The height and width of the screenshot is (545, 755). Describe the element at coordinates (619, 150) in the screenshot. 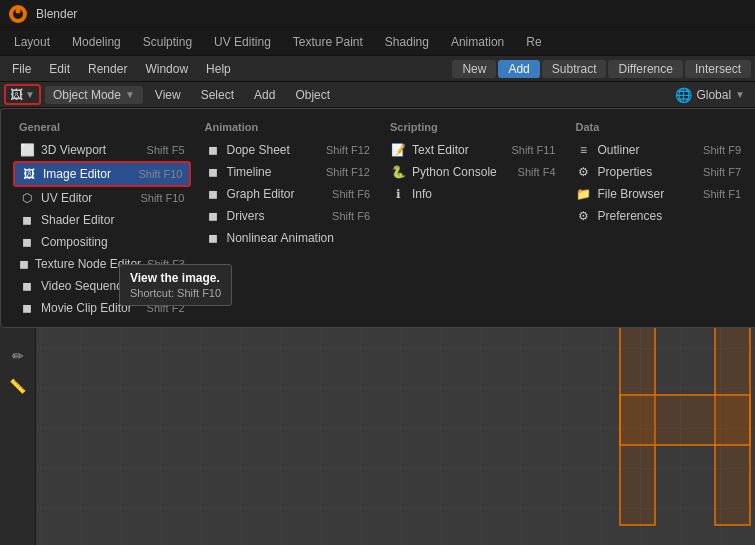

I see `outliner-label: Outliner` at that location.